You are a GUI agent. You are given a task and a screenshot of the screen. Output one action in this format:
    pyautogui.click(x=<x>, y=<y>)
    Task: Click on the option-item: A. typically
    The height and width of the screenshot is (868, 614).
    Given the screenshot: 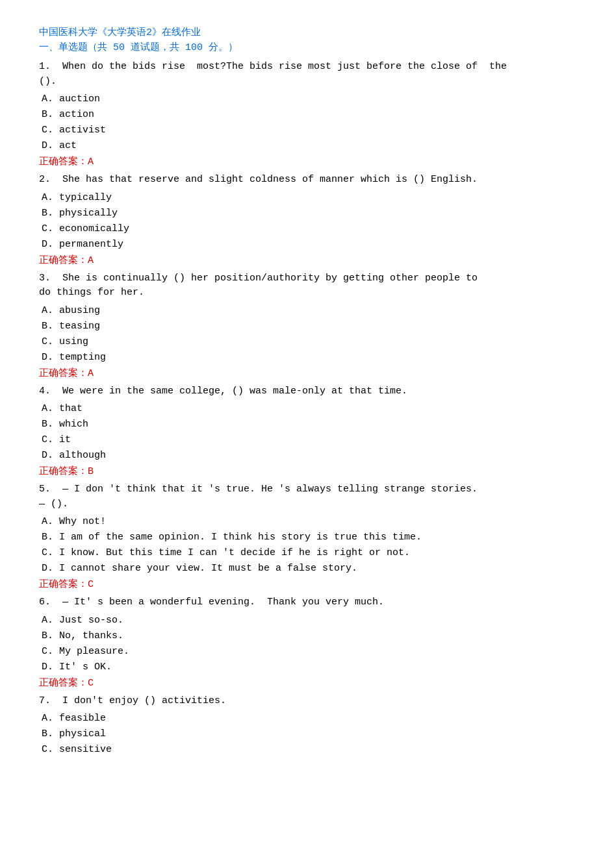 What is the action you would take?
    pyautogui.click(x=308, y=198)
    